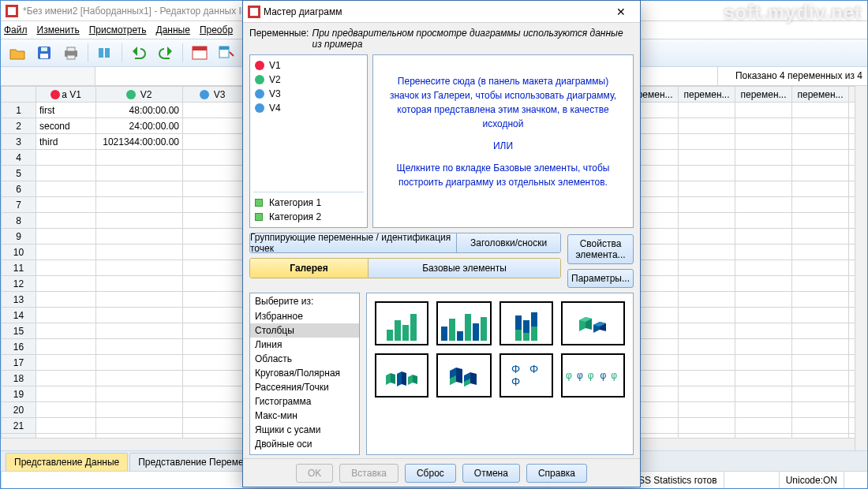 This screenshot has width=868, height=489. What do you see at coordinates (71, 53) in the screenshot?
I see `print-button` at bounding box center [71, 53].